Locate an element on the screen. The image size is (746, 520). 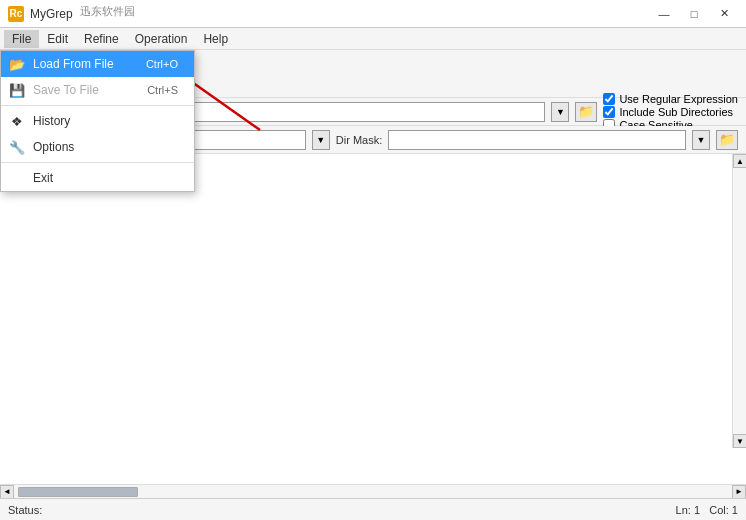
exit-icon is located at coordinates (17, 178).